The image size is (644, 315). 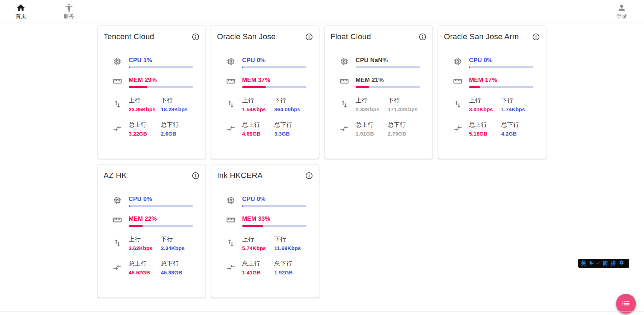 What do you see at coordinates (152, 129) in the screenshot?
I see `total-traffic-row: 总上行 3.22GB 总下行 2.6GB` at bounding box center [152, 129].